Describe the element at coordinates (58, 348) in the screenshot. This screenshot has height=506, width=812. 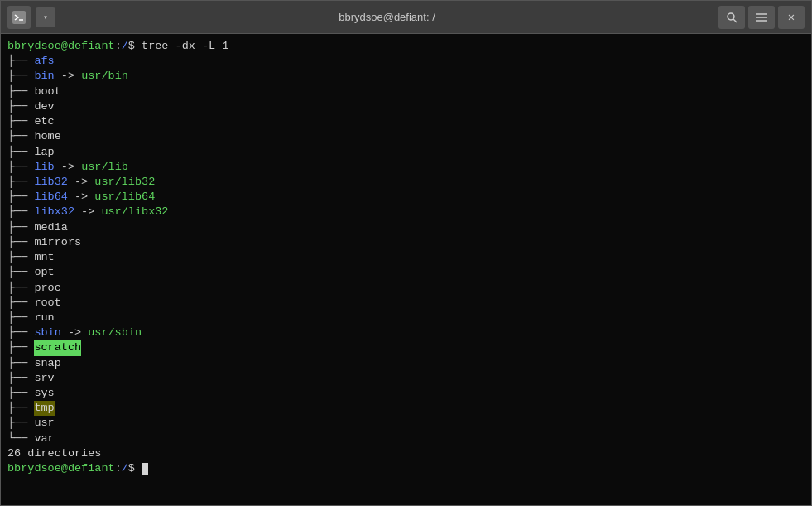
I see `scratch-highlight: scratch` at that location.